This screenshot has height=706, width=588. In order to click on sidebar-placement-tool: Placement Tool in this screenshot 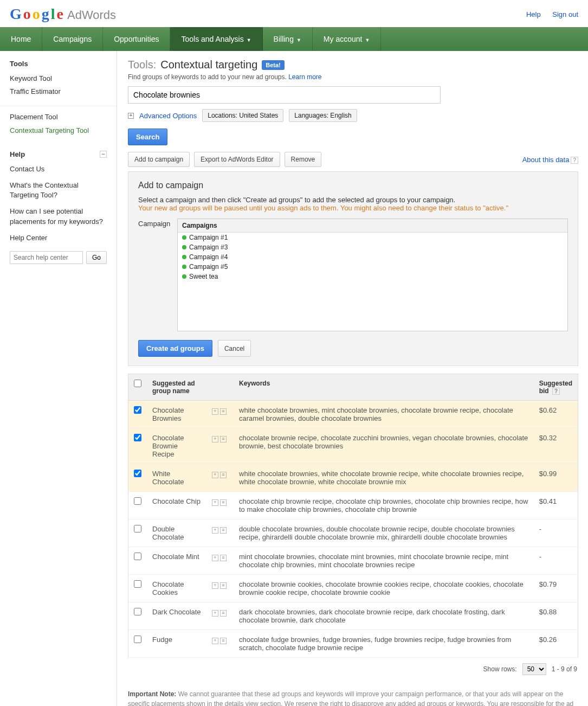, I will do `click(59, 117)`.